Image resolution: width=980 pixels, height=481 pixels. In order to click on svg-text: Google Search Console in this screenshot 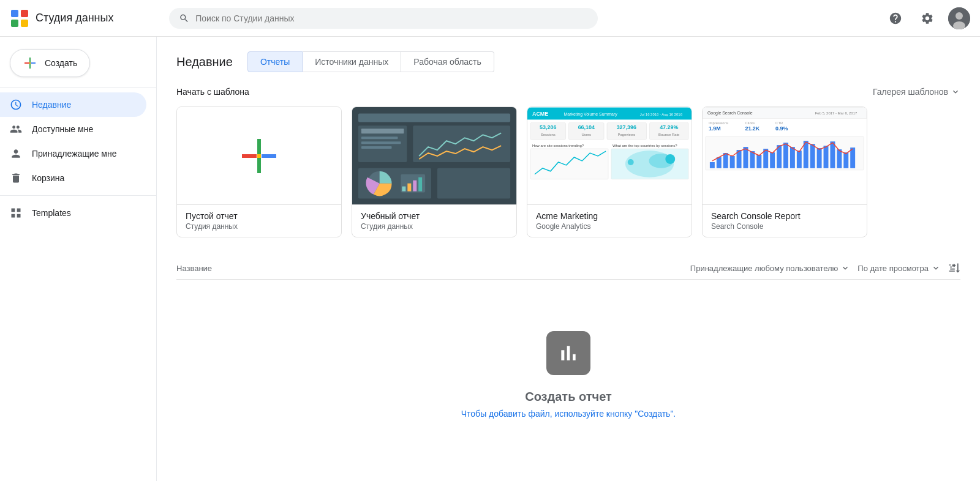, I will do `click(730, 113)`.